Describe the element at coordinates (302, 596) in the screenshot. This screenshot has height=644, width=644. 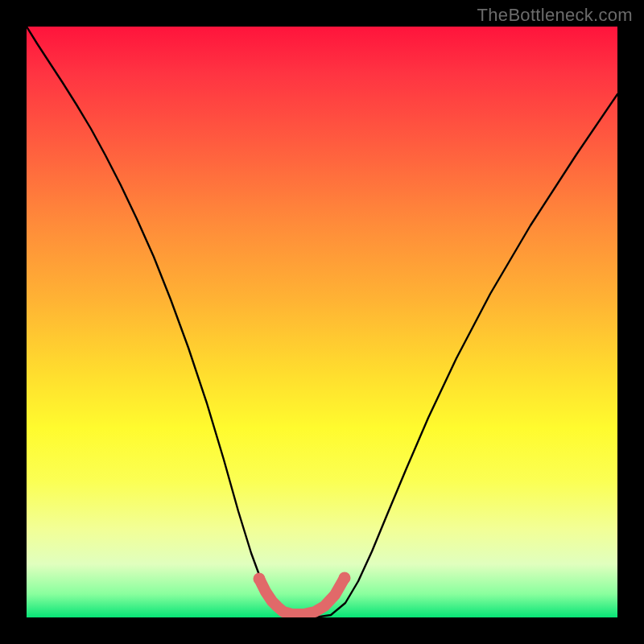
I see `trough-highlight` at that location.